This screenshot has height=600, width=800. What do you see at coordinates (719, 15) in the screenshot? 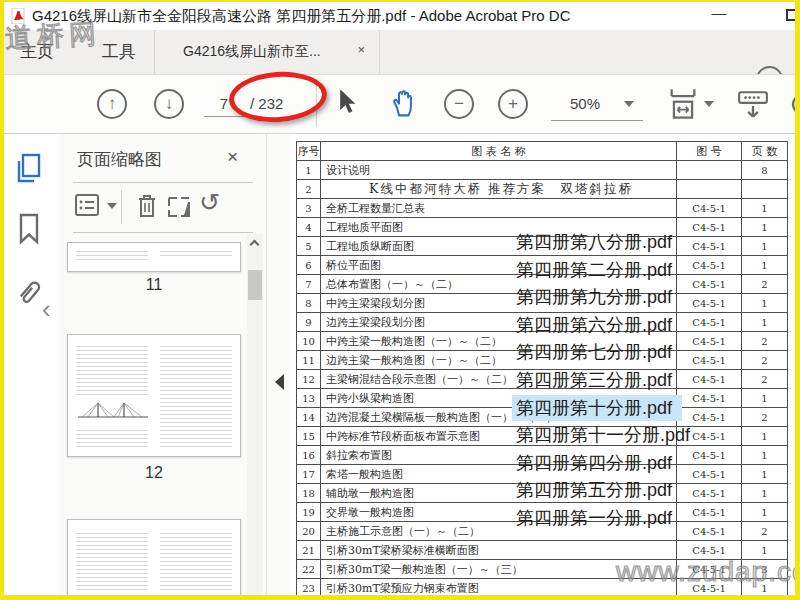
I see `minimize-button: —` at bounding box center [719, 15].